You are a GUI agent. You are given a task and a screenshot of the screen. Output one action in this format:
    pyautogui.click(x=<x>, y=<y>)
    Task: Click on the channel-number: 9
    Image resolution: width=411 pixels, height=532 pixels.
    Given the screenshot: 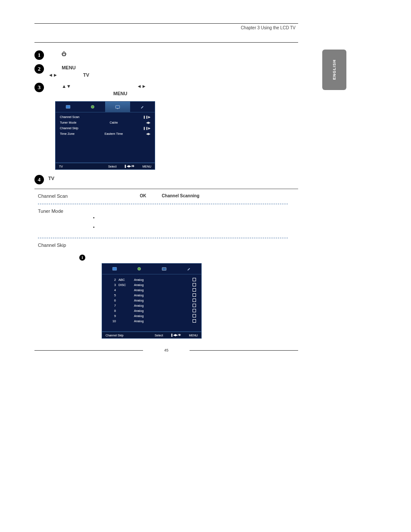 What is the action you would take?
    pyautogui.click(x=113, y=316)
    